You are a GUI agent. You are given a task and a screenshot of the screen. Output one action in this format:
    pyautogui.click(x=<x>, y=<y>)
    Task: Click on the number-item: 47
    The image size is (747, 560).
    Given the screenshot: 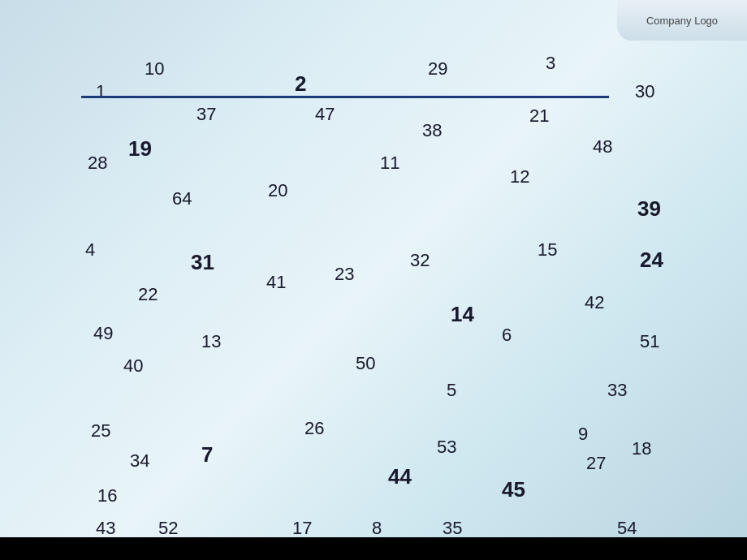 What is the action you would take?
    pyautogui.click(x=325, y=114)
    